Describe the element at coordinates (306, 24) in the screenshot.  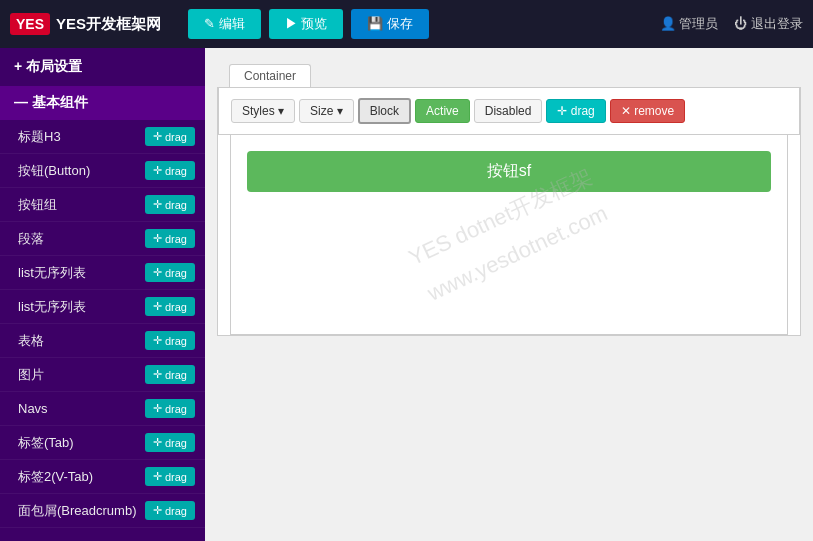
I see `preview-button: ▶ 预览` at that location.